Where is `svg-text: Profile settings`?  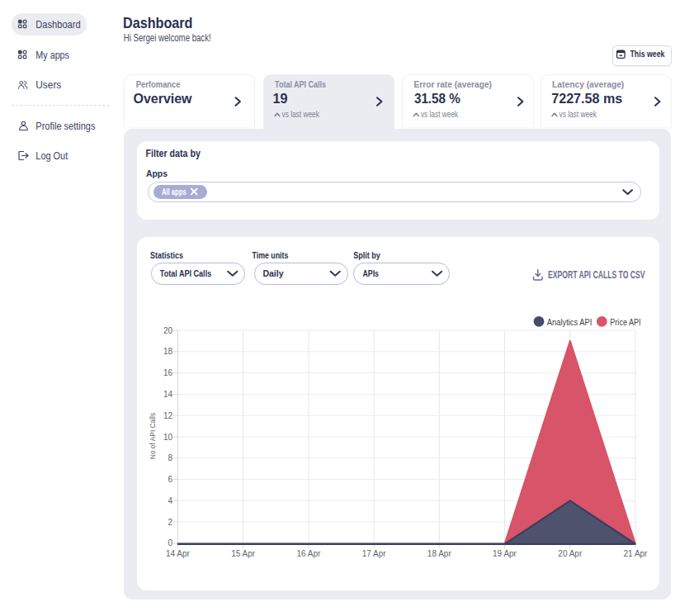 svg-text: Profile settings is located at coordinates (66, 126).